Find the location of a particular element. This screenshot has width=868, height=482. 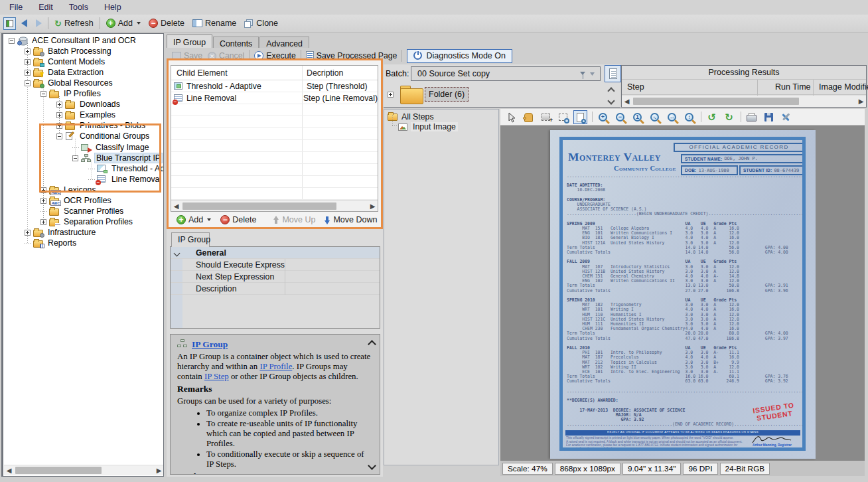

clone-button: Clone is located at coordinates (261, 23).